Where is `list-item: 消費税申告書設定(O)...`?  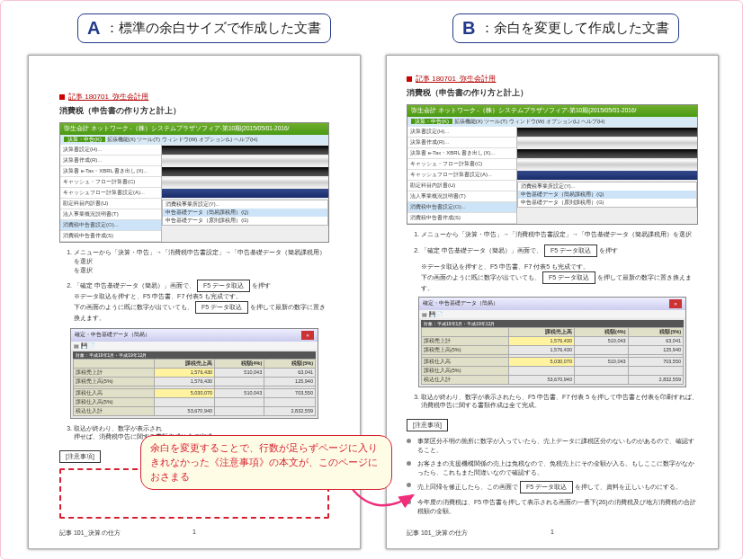 list-item: 消費税申告書設定(O)... is located at coordinates (111, 226).